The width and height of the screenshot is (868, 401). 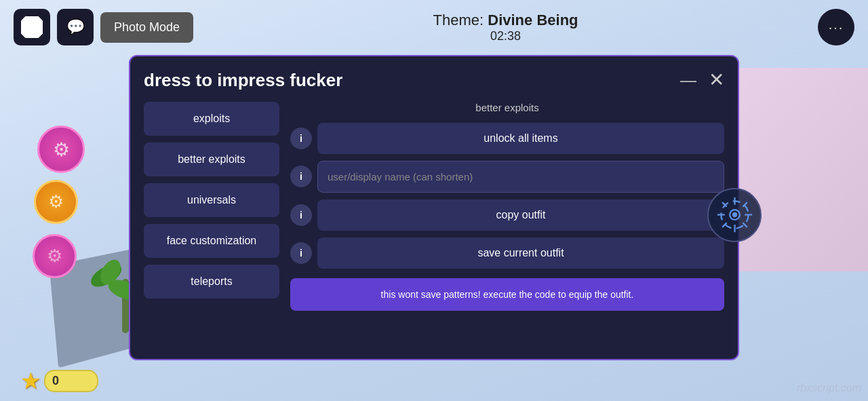 What do you see at coordinates (212, 241) in the screenshot?
I see `nav-face-customization: face customization` at bounding box center [212, 241].